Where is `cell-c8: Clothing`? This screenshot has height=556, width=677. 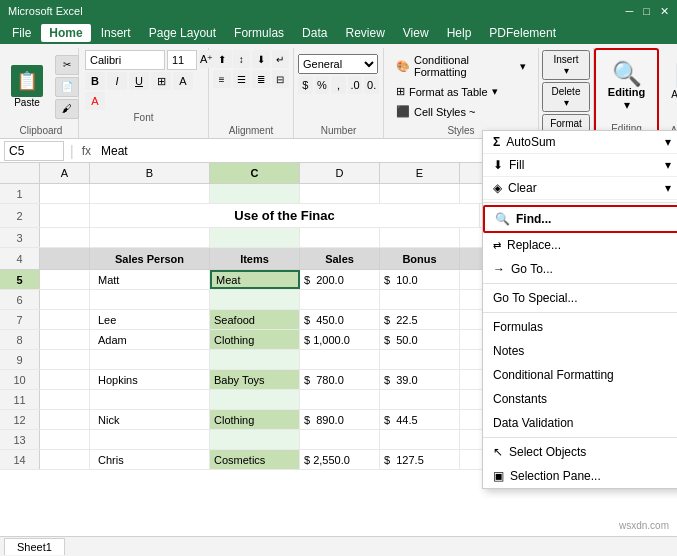 cell-c8: Clothing is located at coordinates (255, 340).